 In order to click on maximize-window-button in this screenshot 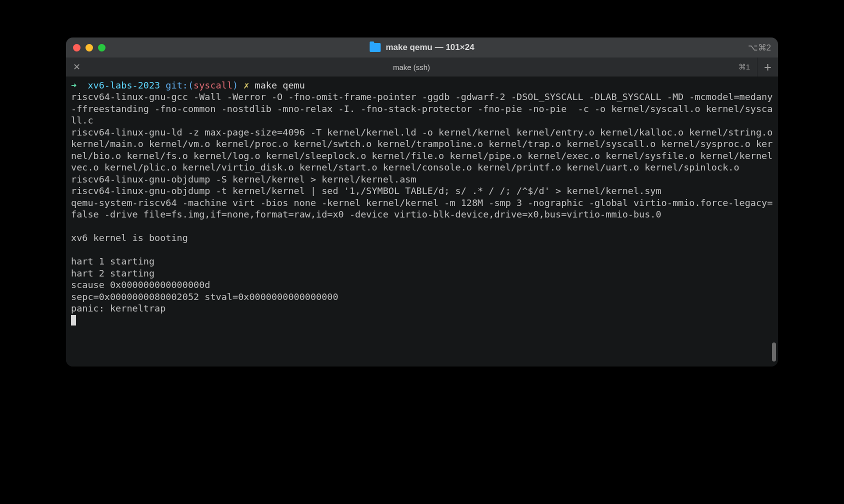, I will do `click(102, 48)`.